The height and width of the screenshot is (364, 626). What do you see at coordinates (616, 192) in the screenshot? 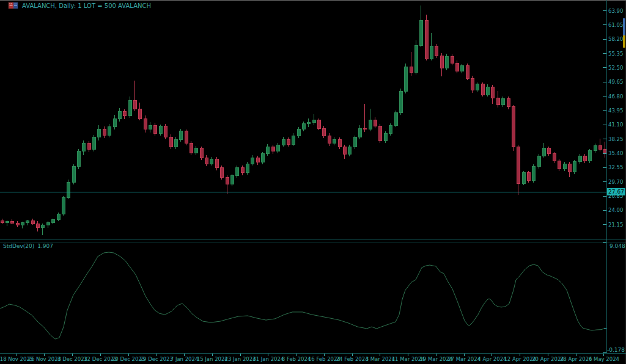
I see `bid-price-tag: 27.67` at bounding box center [616, 192].